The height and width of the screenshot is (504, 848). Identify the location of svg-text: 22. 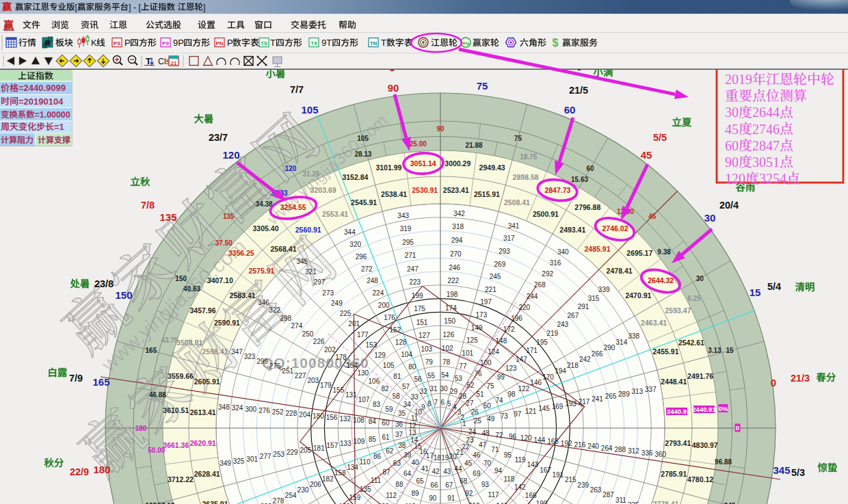
(466, 447).